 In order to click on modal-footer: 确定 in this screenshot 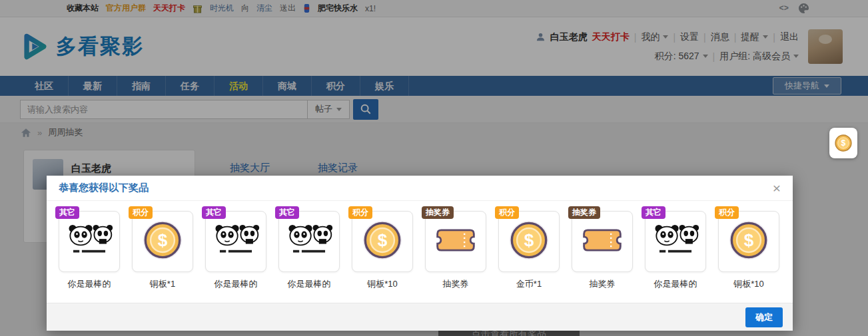, I will do `click(420, 317)`.